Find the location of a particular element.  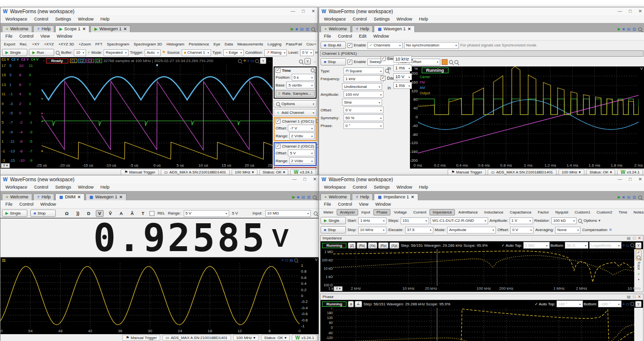

view-tab: Custom2 is located at coordinates (604, 212).